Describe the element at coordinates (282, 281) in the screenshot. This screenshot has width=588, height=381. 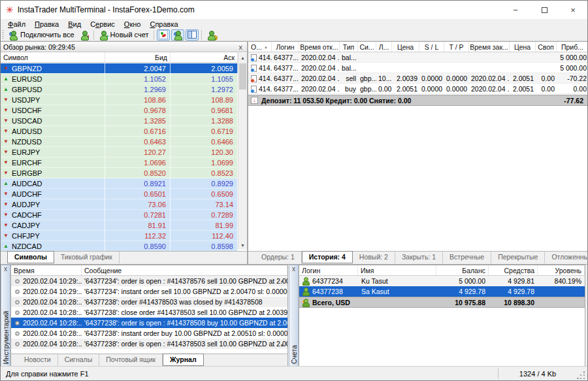
I see `journal-scroll-up-icon: ▲` at that location.